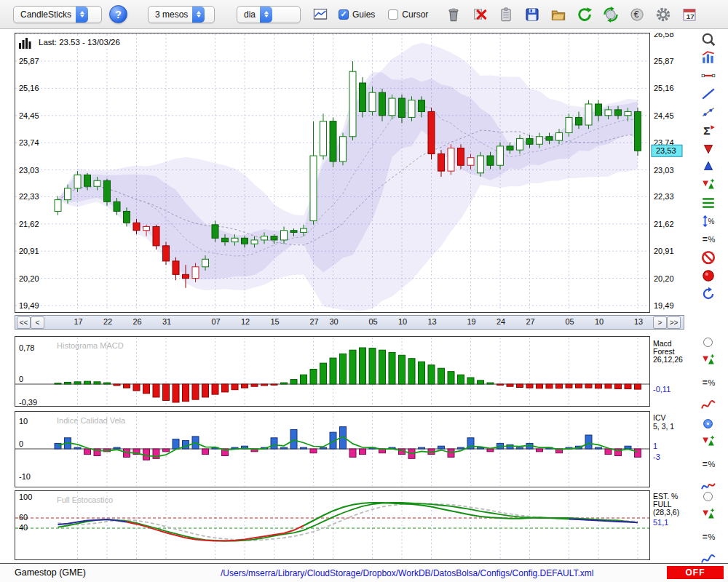  I want to click on zoom-icon, so click(708, 39).